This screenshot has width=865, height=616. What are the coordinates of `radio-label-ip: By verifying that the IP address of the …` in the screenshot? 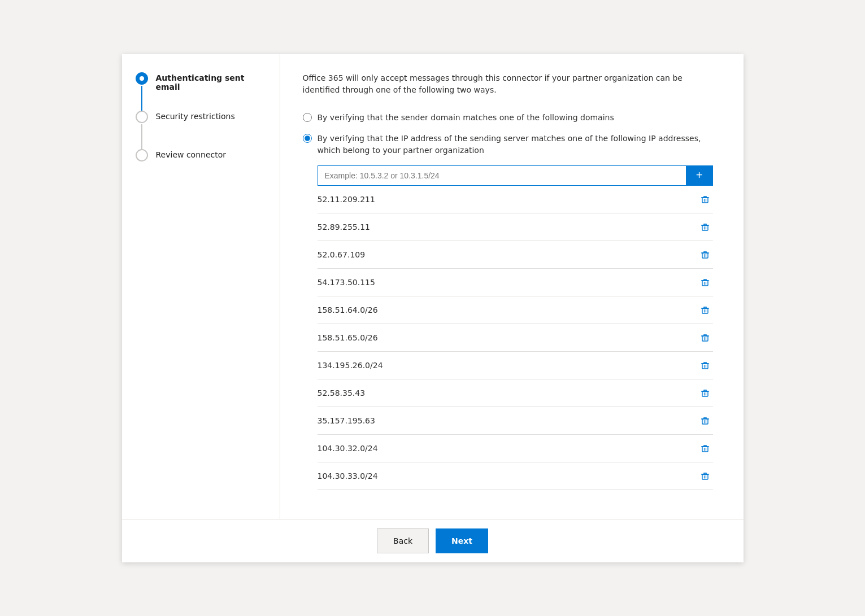 It's located at (519, 145).